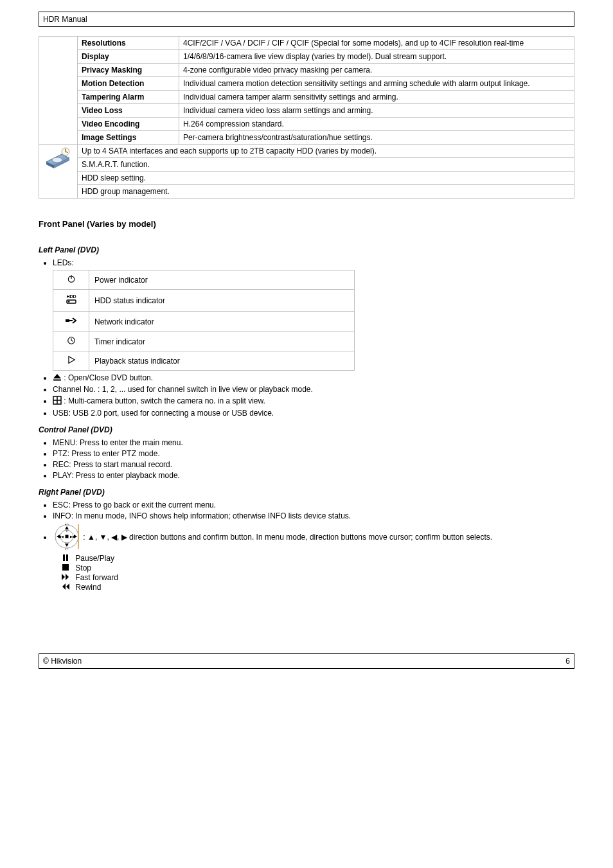 The height and width of the screenshot is (868, 613). I want to click on spec-label: Resolutions, so click(129, 44).